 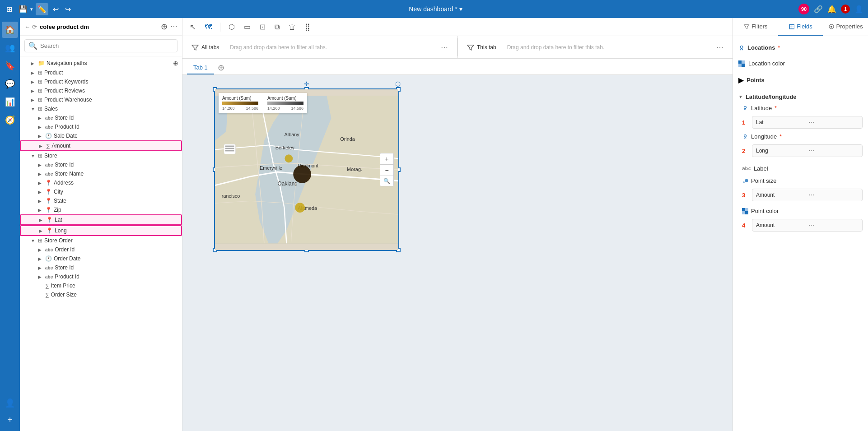 What do you see at coordinates (10, 102) in the screenshot?
I see `nav-chart: 📊` at bounding box center [10, 102].